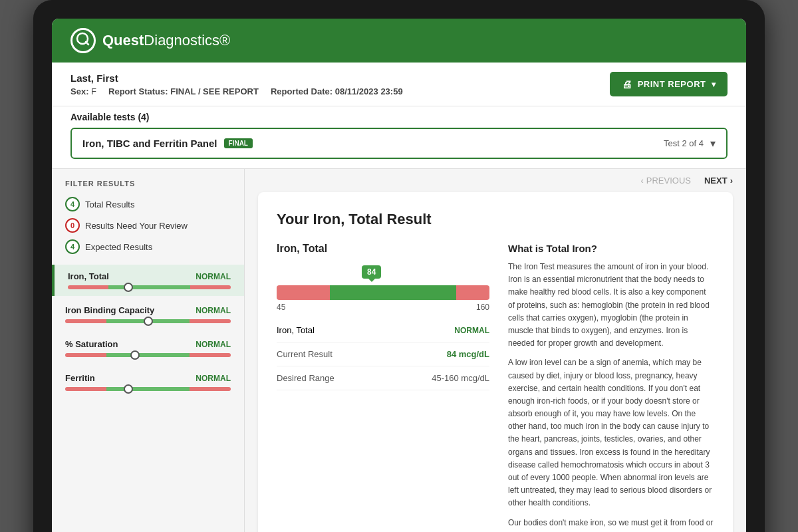  I want to click on print-button-label: PRINT REPORT, so click(672, 84).